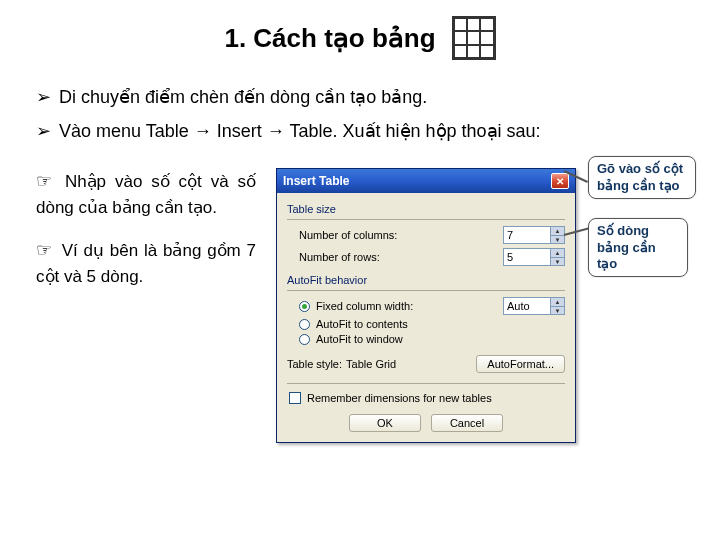 The width and height of the screenshot is (720, 540). Describe the element at coordinates (534, 257) in the screenshot. I see `rows-input: 5 ▲▼` at that location.